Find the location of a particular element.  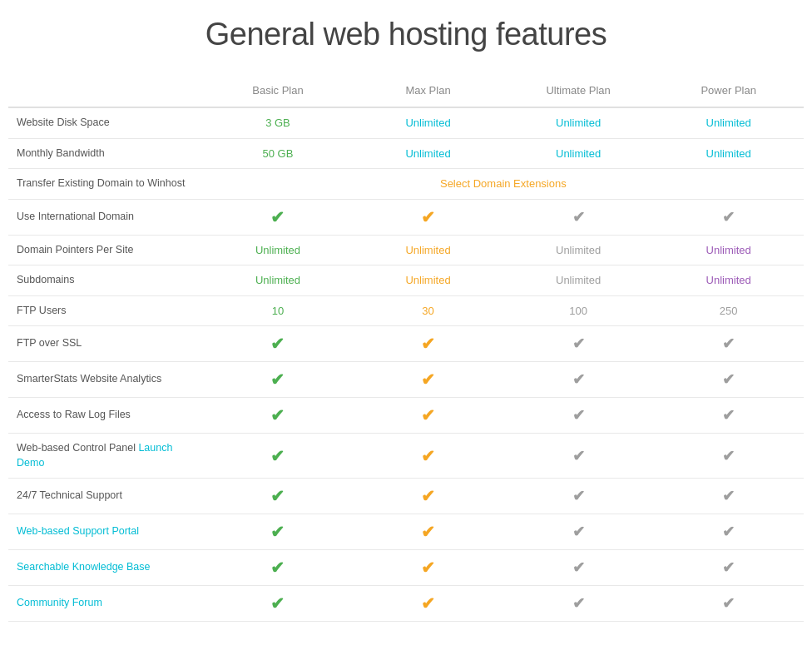

table-row: FTP over SSL✔✔✔✔ is located at coordinates (406, 345).